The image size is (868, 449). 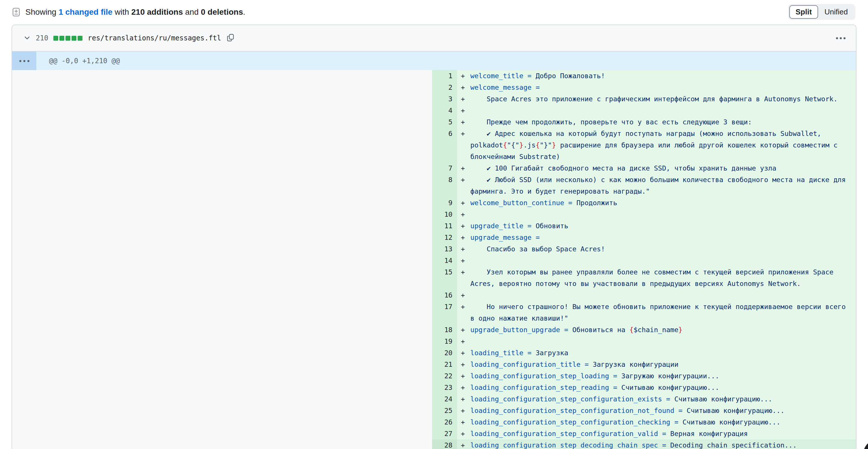 I want to click on file-options-button, so click(x=841, y=38).